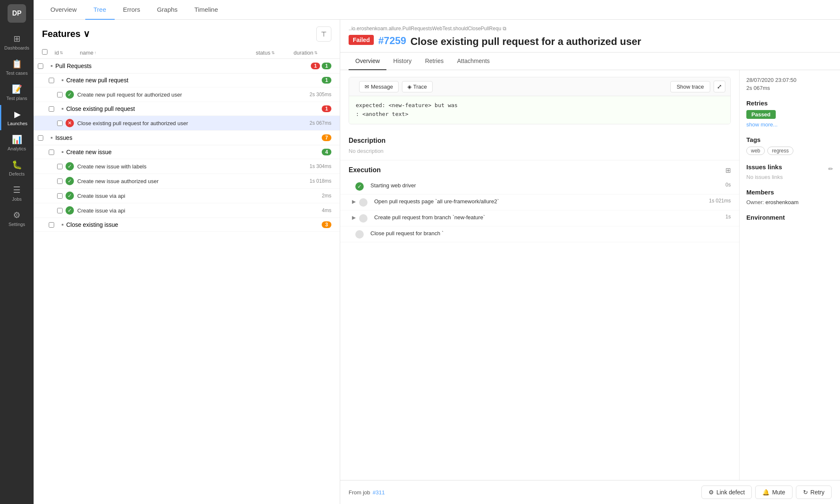 The width and height of the screenshot is (840, 504). I want to click on detail-title-row: Failed #7259 Close existing pull request…, so click(590, 41).